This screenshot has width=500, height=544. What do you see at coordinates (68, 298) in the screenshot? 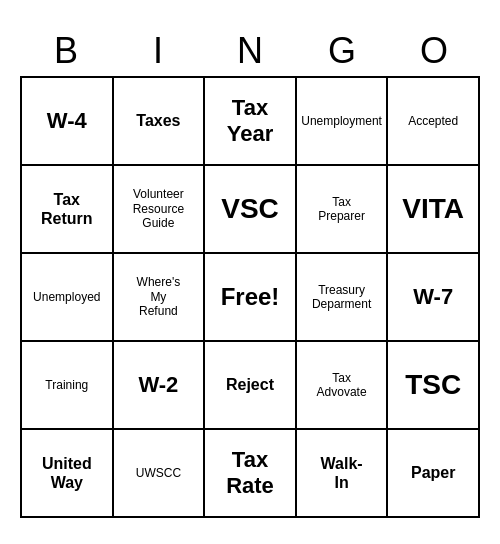
I see `cell-r2-c0: Unemployed` at bounding box center [68, 298].